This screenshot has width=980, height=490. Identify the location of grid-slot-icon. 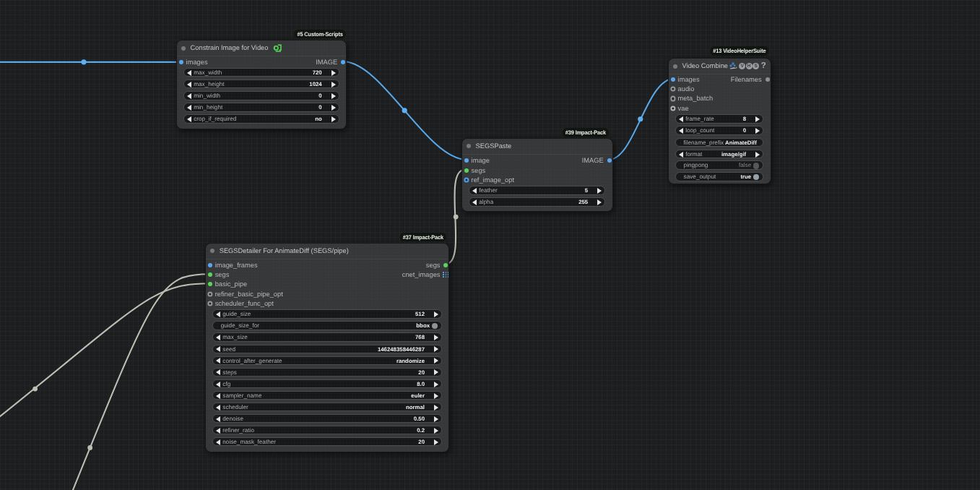
(446, 275).